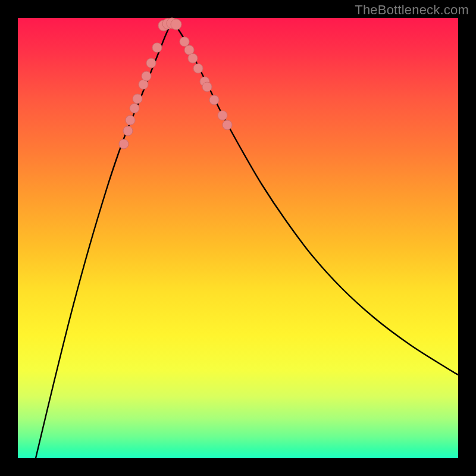  I want to click on dots-right-group, so click(206, 83).